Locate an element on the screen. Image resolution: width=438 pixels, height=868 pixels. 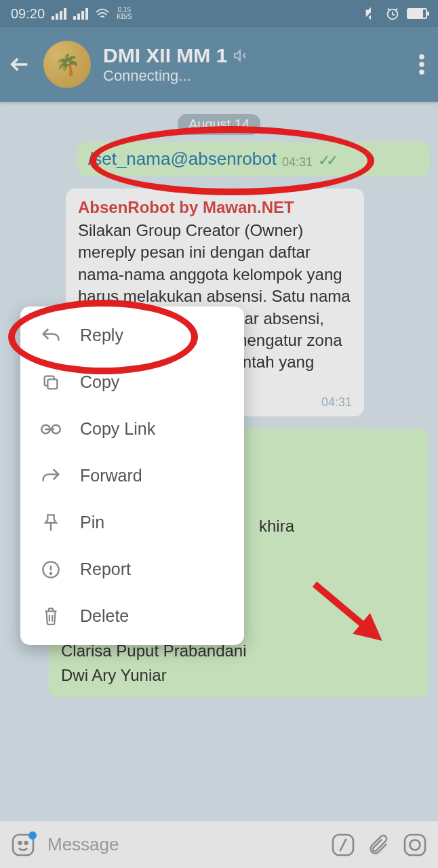
menu-item-report: Report is located at coordinates (132, 570).